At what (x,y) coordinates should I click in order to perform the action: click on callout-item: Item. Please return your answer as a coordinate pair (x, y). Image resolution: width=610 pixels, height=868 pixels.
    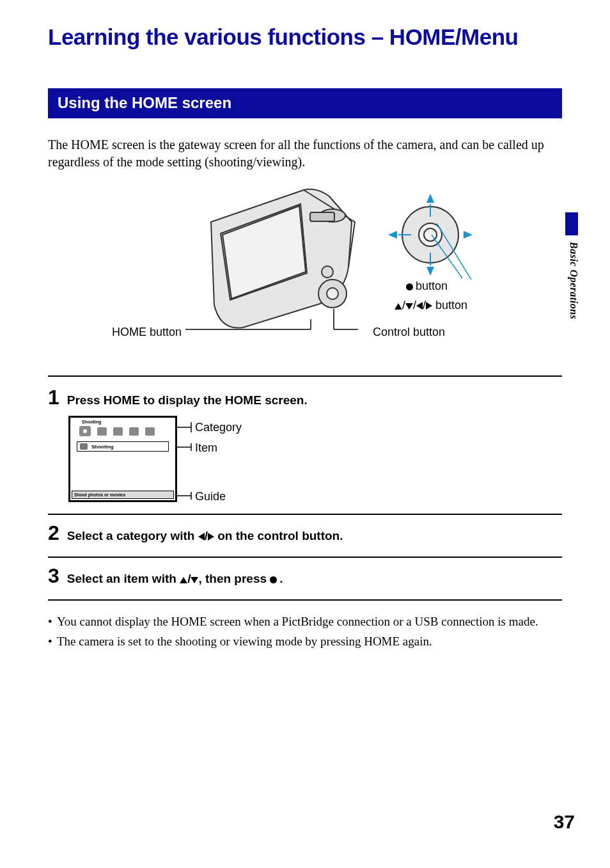
    Looking at the image, I should click on (206, 448).